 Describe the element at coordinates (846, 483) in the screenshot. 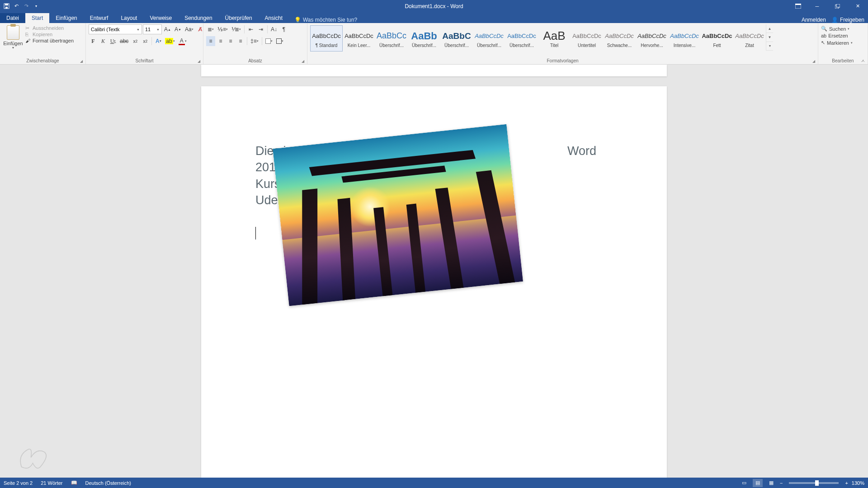

I see `zoom-in-button: +` at that location.